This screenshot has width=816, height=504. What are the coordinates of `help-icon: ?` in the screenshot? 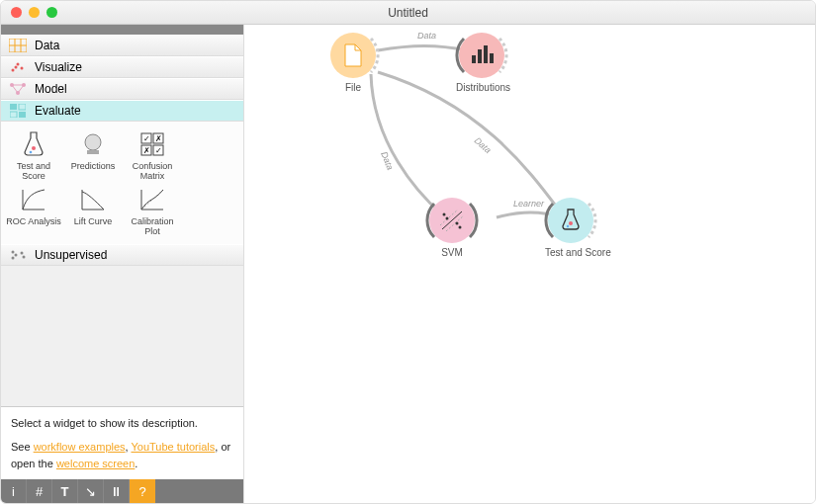 It's located at (142, 492).